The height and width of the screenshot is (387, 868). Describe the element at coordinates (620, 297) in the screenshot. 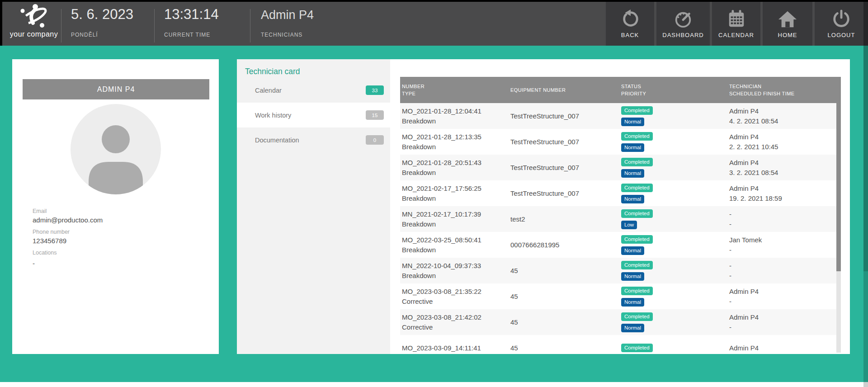

I see `work-history-row: MO_2023-03-08_21:35:22 Corrective 45 Com…` at that location.